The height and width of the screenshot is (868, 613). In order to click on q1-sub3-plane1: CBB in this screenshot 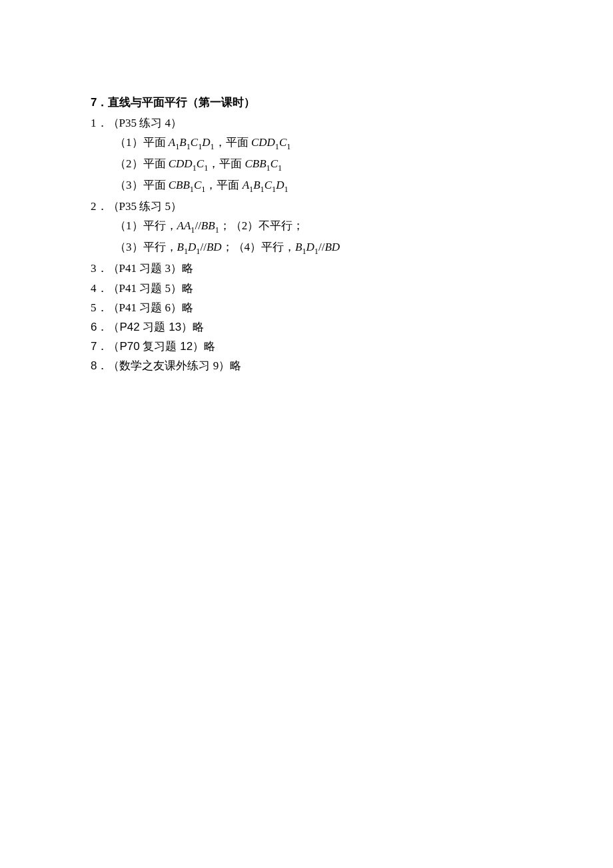, I will do `click(179, 185)`.